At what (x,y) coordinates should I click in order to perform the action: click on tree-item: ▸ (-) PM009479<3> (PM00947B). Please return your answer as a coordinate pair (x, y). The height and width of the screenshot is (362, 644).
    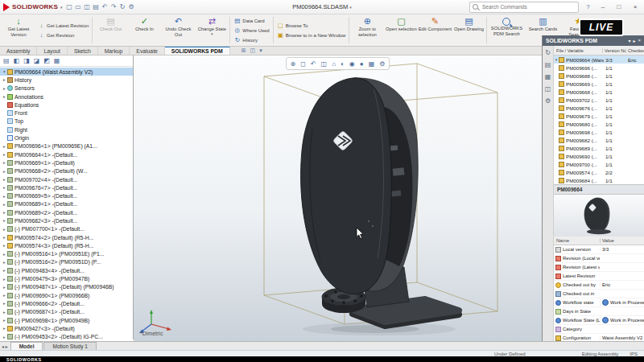
    Looking at the image, I should click on (66, 278).